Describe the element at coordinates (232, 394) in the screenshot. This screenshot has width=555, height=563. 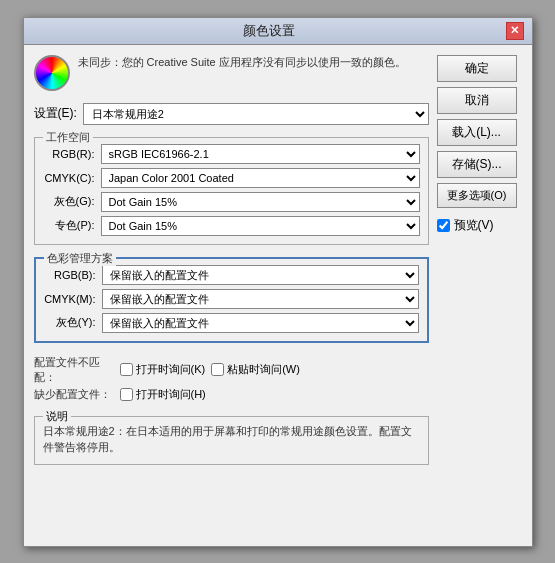
I see `mismatch-row2: 缺少配置文件： 打开时询问(H)` at that location.